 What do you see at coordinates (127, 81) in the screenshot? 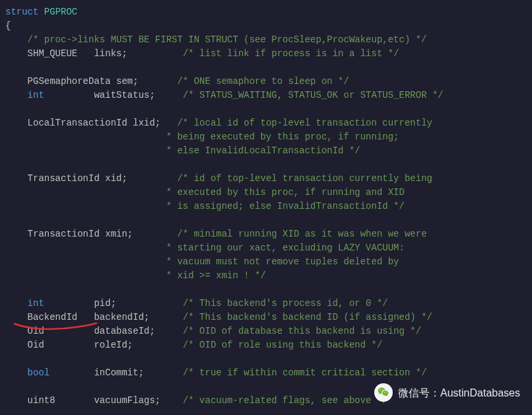
I see `field-sem: sem;` at bounding box center [127, 81].